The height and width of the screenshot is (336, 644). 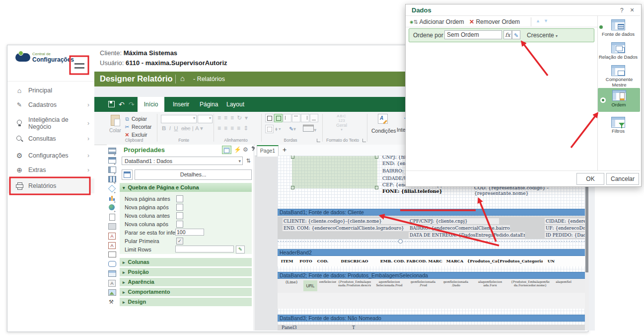 What do you see at coordinates (132, 104) in the screenshot?
I see `redo-icon: ↷` at bounding box center [132, 104].